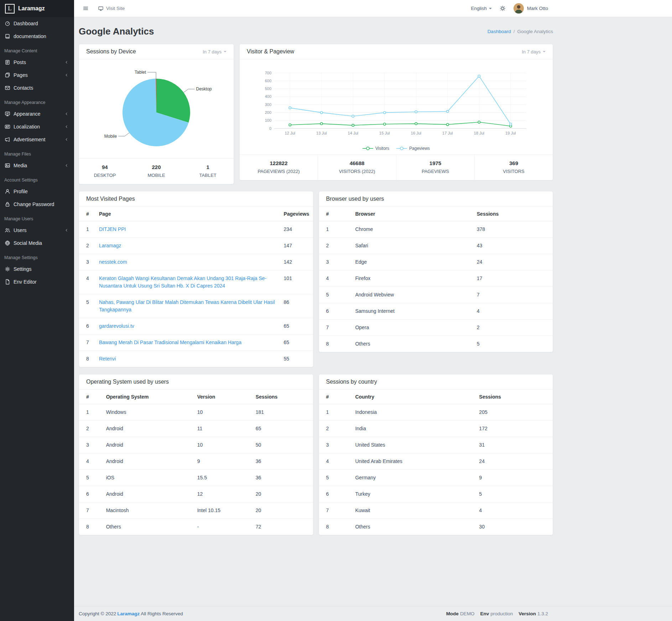 This screenshot has width=672, height=621. I want to click on table-cell: 10, so click(223, 412).